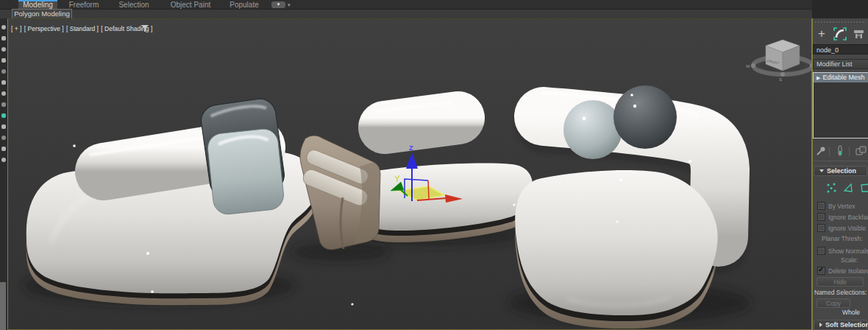 The height and width of the screenshot is (330, 868). What do you see at coordinates (840, 152) in the screenshot?
I see `modifier-stack-tools` at bounding box center [840, 152].